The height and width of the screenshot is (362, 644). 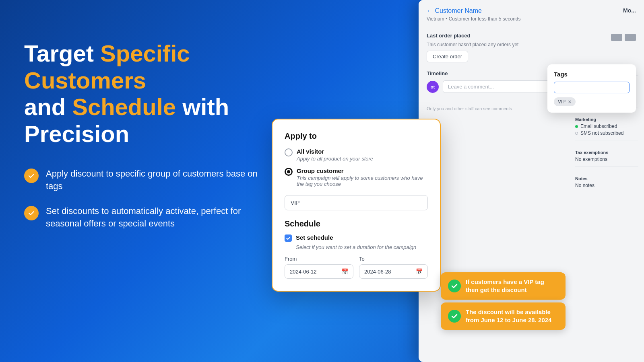 What do you see at coordinates (602, 133) in the screenshot?
I see `sms-text: SMS not subscribed` at bounding box center [602, 133].